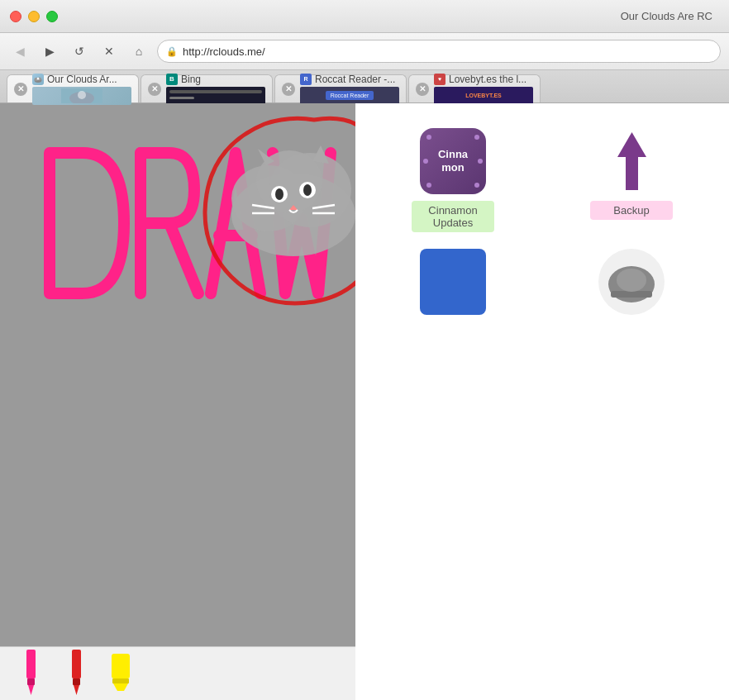  I want to click on window-title: Our Clouds Are RC, so click(666, 17).